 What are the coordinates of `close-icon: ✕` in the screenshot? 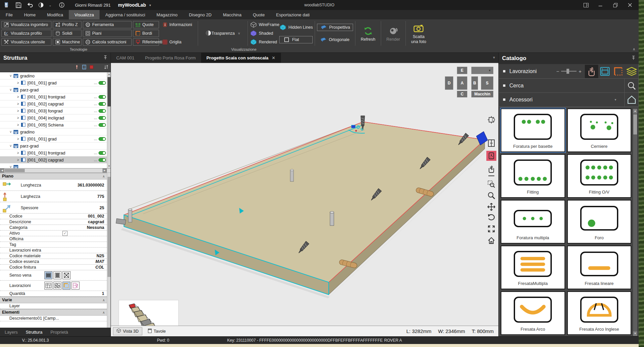 It's located at (274, 58).